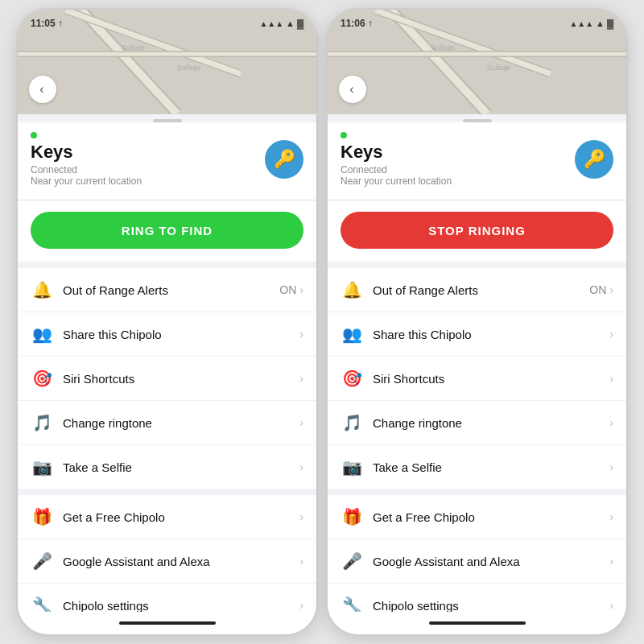 The height and width of the screenshot is (644, 644). What do you see at coordinates (181, 562) in the screenshot?
I see `menu-item-label: Google Assistant and Alexa` at bounding box center [181, 562].